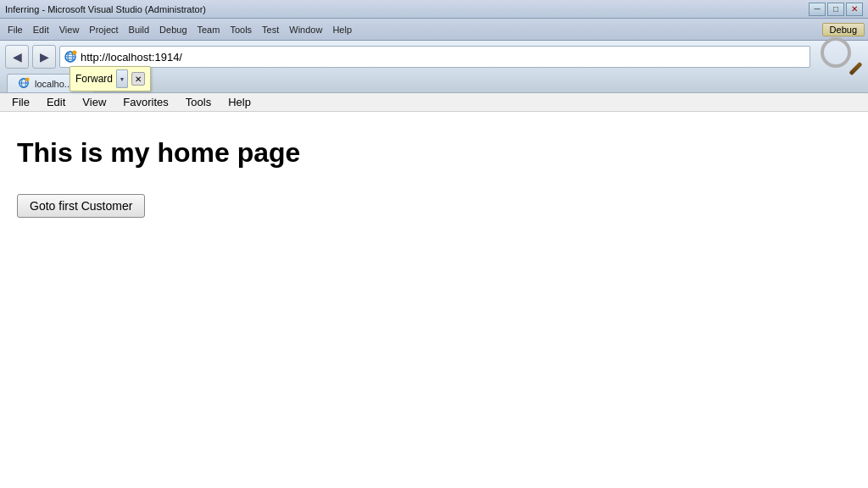 The image size is (868, 488). Describe the element at coordinates (110, 79) in the screenshot. I see `forward-tooltip: Forward ▼ ✕` at that location.